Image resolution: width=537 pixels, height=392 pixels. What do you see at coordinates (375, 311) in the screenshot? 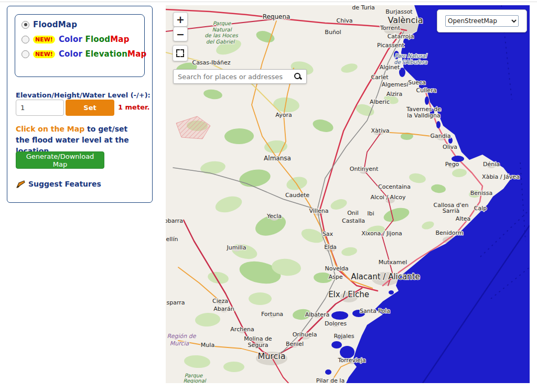
I see `map-label: Santa Pola` at bounding box center [375, 311].